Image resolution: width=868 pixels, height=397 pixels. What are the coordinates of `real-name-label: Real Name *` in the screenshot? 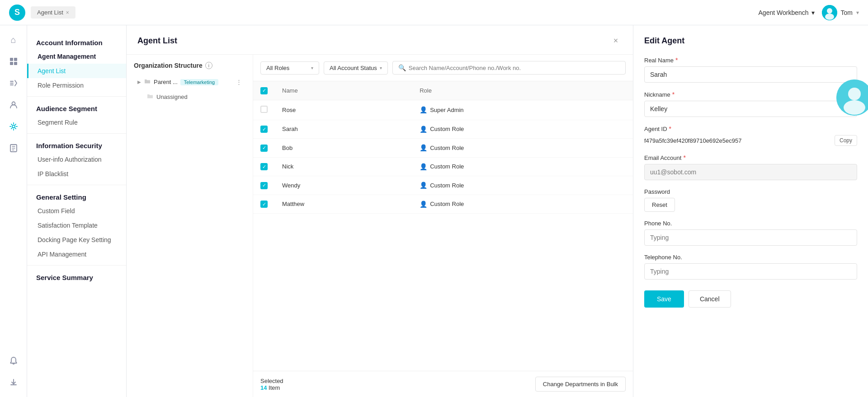 It's located at (750, 60).